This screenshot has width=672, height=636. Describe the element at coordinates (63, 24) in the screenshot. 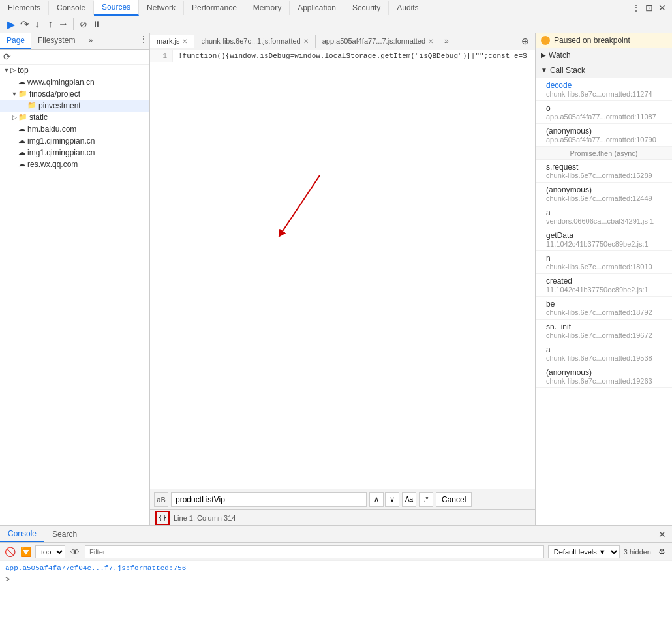

I see `step-button: →` at that location.